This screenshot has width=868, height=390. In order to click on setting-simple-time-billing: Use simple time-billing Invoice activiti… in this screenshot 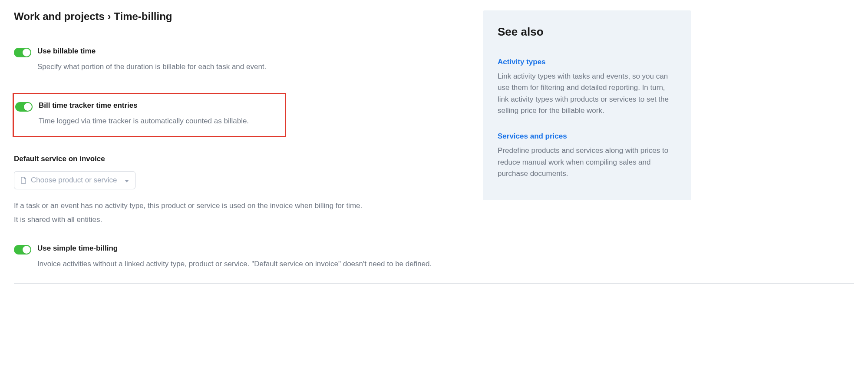, I will do `click(240, 257)`.